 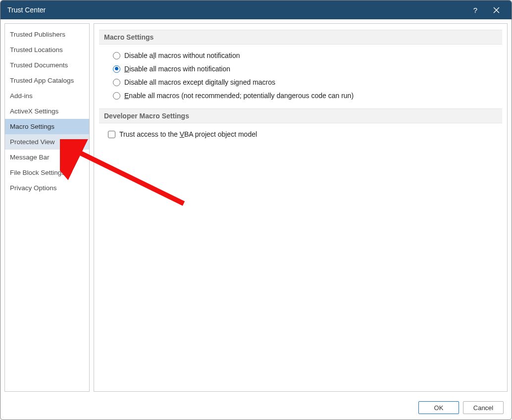 I want to click on sidebar: Trusted Publishers Trusted Locations Tru…, so click(x=47, y=208).